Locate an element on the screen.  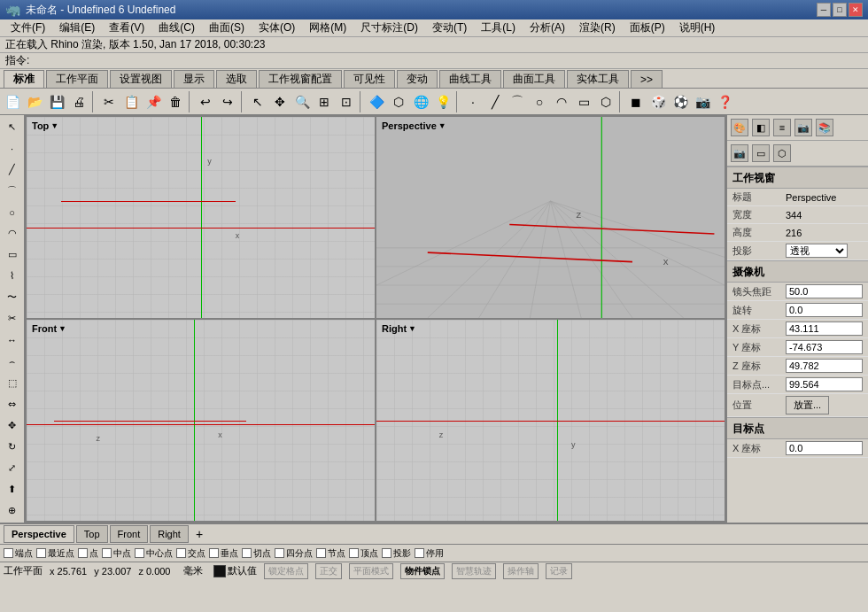
rect-icon: ▭ is located at coordinates (584, 102).